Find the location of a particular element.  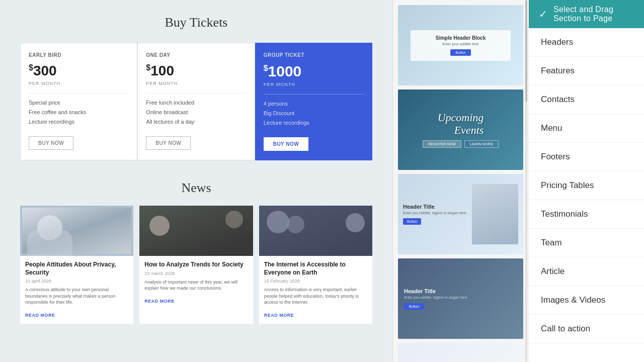

thumb1-btn: Button is located at coordinates (460, 52).